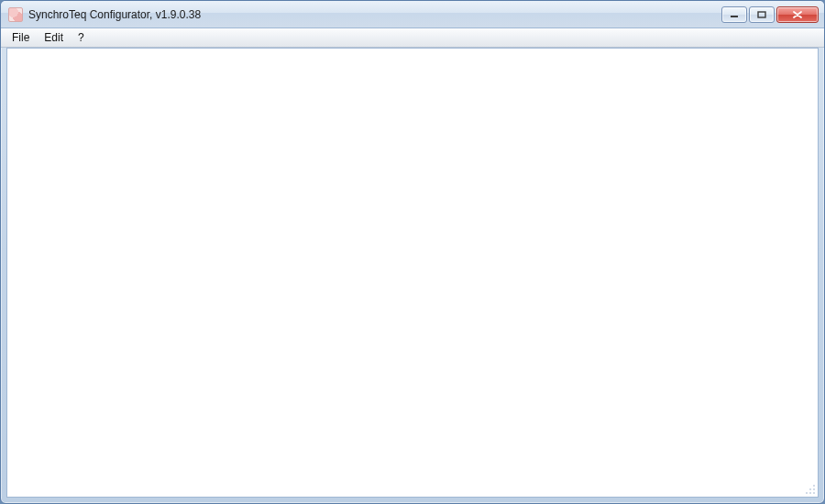 The width and height of the screenshot is (825, 504). Describe the element at coordinates (798, 15) in the screenshot. I see `close-button` at that location.